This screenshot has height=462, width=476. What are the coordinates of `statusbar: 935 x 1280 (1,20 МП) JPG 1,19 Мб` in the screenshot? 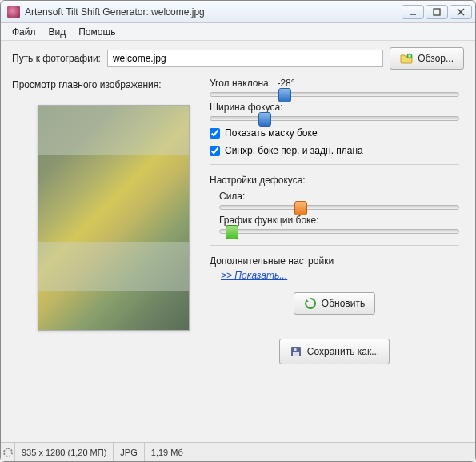 It's located at (238, 452).